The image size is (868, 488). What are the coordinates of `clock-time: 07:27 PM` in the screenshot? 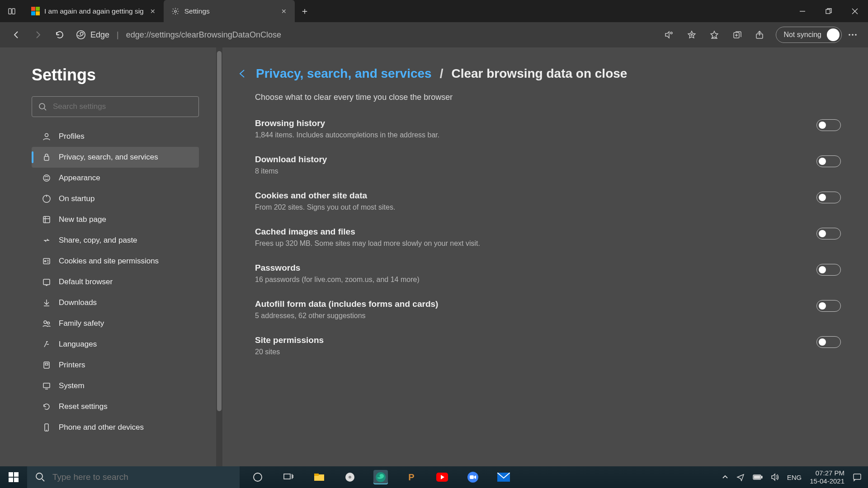 It's located at (827, 473).